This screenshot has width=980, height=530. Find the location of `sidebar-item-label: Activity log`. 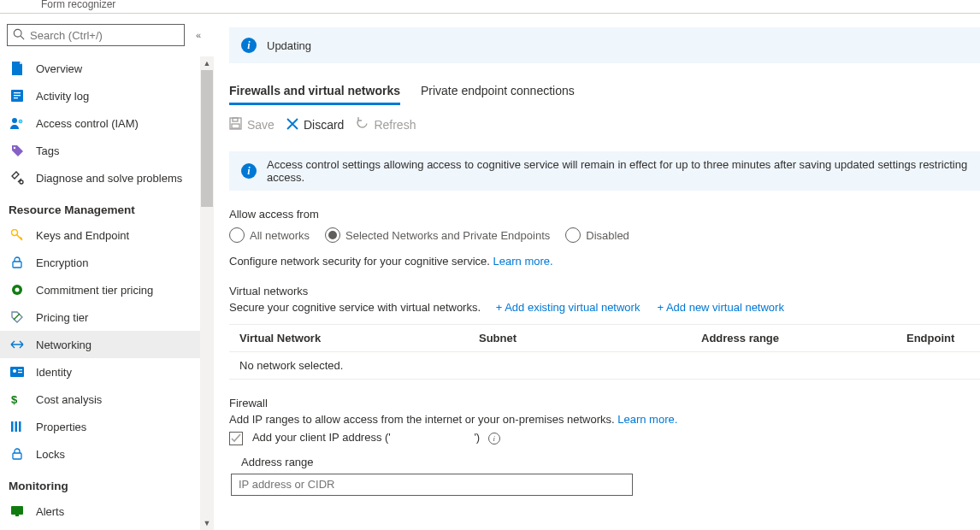

sidebar-item-label: Activity log is located at coordinates (62, 96).